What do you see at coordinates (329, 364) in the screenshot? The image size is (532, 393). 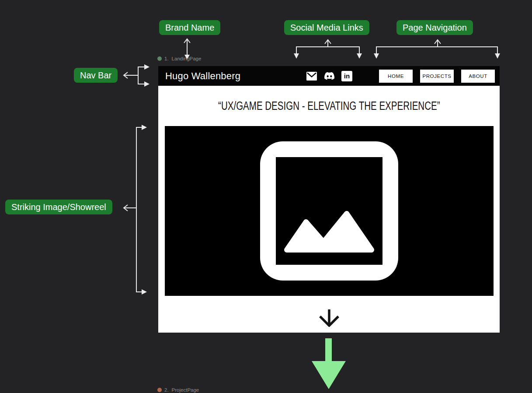 I see `transition-arrow` at bounding box center [329, 364].